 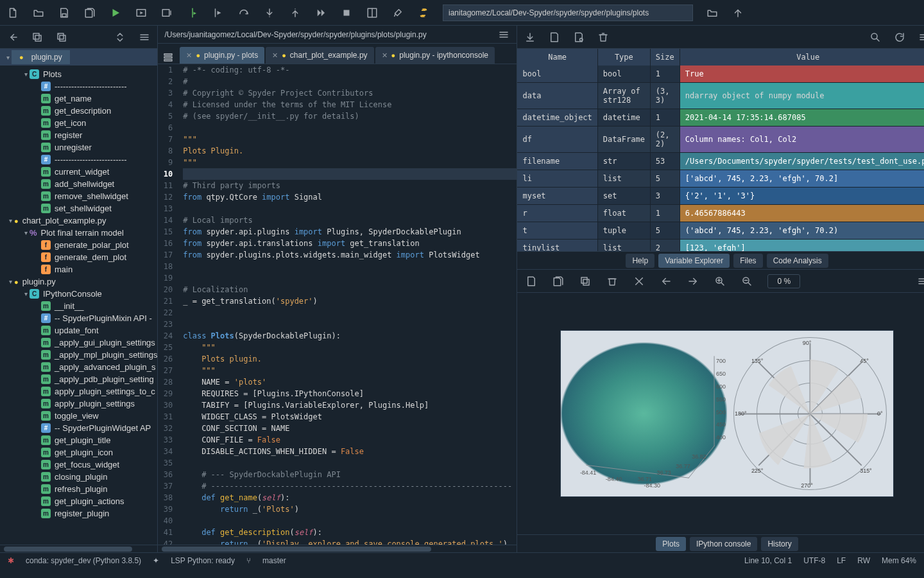 I want to click on outline-item: m_apply_mpl_plugin_settings, so click(x=78, y=355).